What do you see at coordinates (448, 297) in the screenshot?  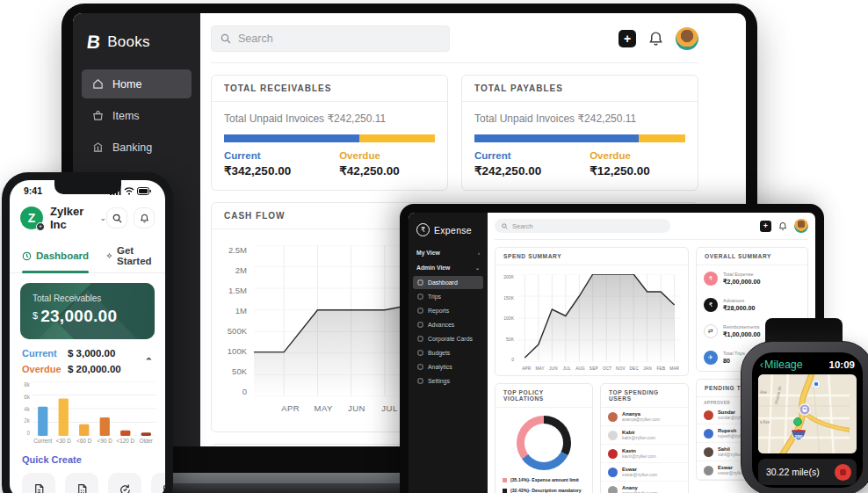 I see `sidebar-item-trips: Trips` at bounding box center [448, 297].